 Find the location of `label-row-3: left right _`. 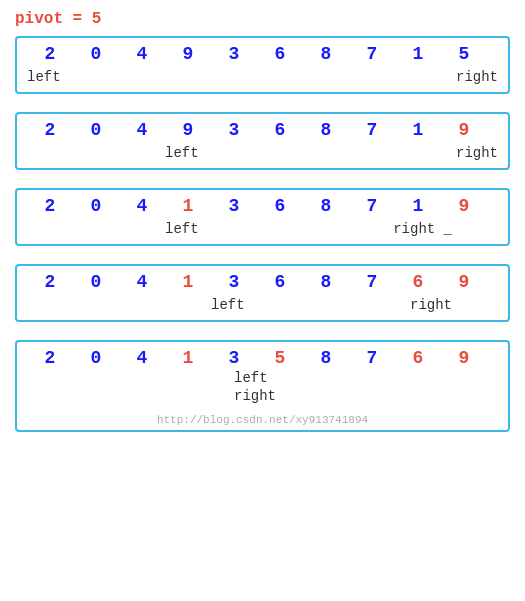

label-row-3: left right _ is located at coordinates (262, 229).